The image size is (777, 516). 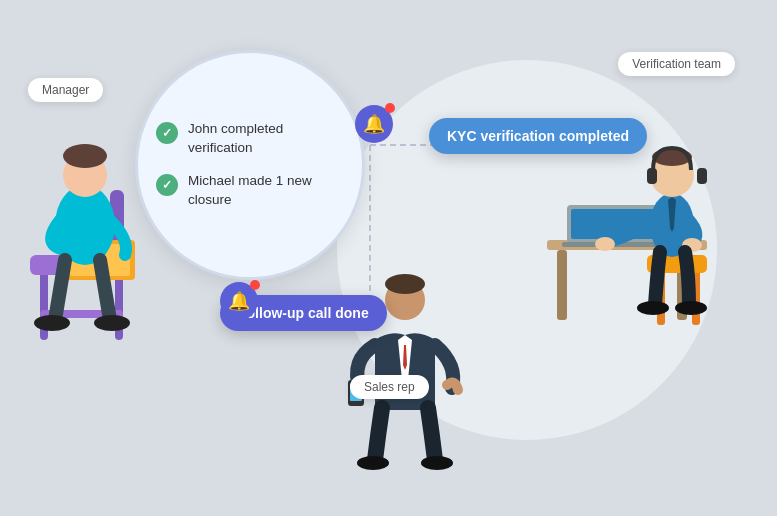 What do you see at coordinates (255, 285) in the screenshot?
I see `bell-dot-followup` at bounding box center [255, 285].